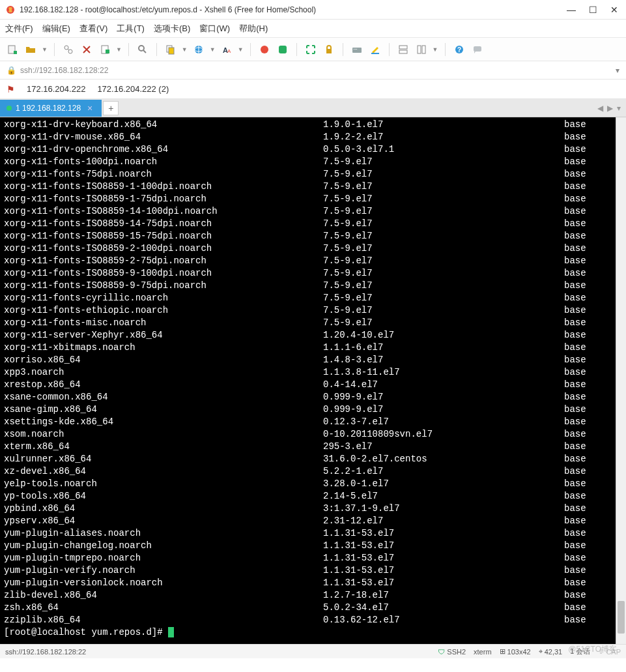 The image size is (626, 672). Describe the element at coordinates (68, 50) in the screenshot. I see `reconnect-icon` at that location.